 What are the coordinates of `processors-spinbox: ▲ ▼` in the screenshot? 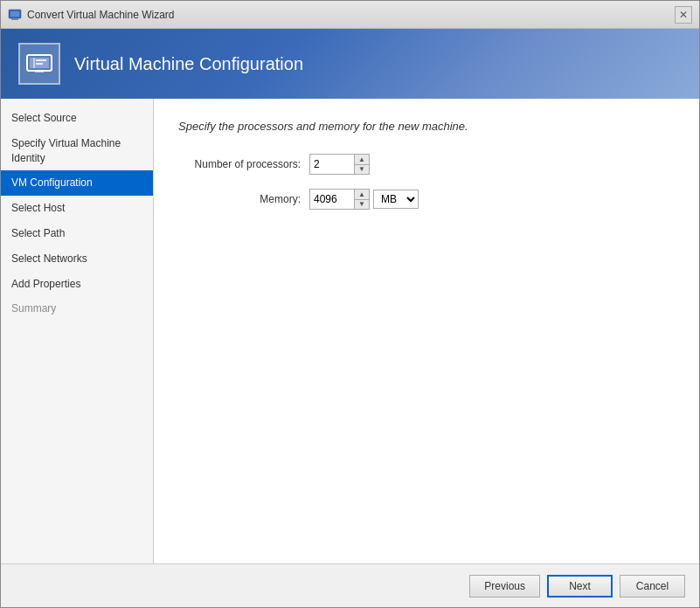 It's located at (339, 164).